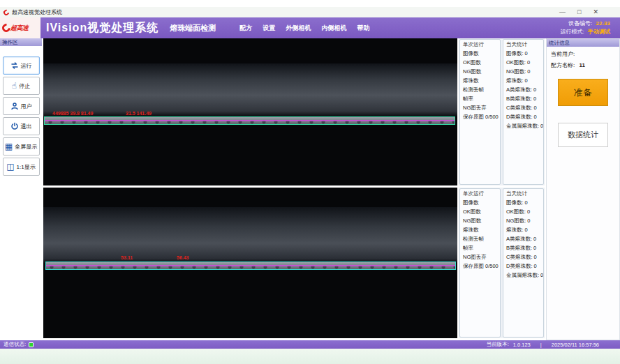  I want to click on stat-label: 熔珠数, so click(471, 230).